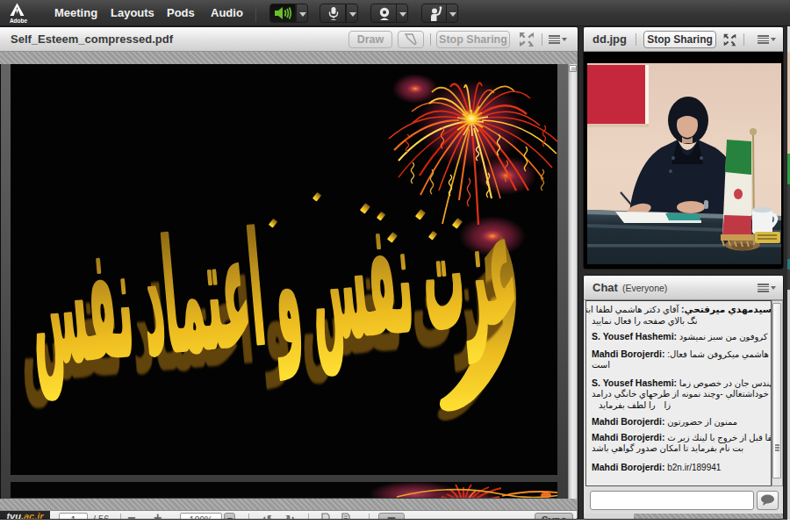 The image size is (790, 532). Describe the element at coordinates (19, 21) in the screenshot. I see `svg-text: Adobe` at that location.